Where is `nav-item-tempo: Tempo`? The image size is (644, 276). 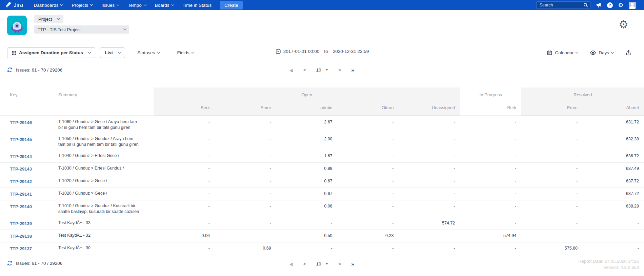
nav-item-tempo: Tempo is located at coordinates (137, 5).